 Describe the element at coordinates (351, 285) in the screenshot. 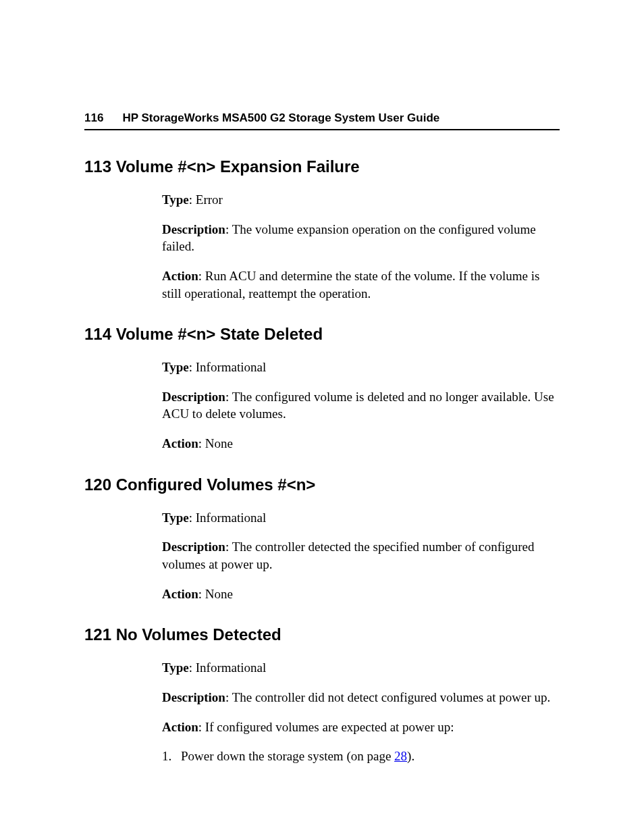

I see `action-value: Run ACU and determine the state of the v…` at that location.